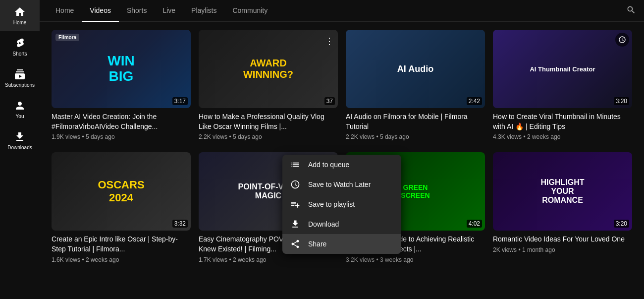 This screenshot has height=299, width=644. Describe the element at coordinates (339, 184) in the screenshot. I see `watch-later-label: Save to Watch Later` at that location.